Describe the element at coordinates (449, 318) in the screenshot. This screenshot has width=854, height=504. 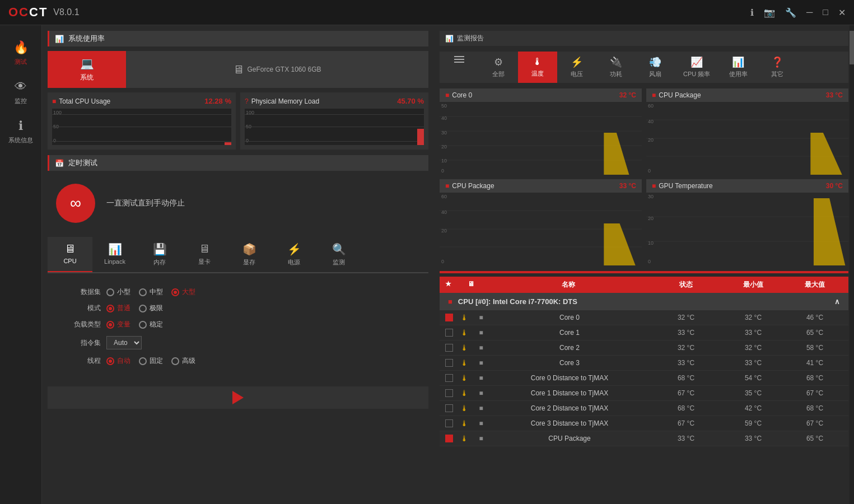
I see `row-checkbox-core0` at that location.